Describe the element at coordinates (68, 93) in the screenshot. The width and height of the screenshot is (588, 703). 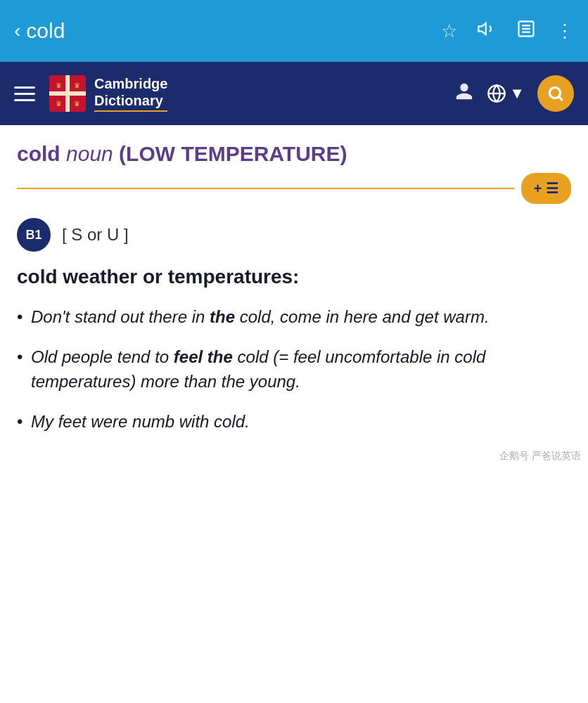
I see `cambridge-shield-icon: ♛ ♛ ♛ ♛` at that location.